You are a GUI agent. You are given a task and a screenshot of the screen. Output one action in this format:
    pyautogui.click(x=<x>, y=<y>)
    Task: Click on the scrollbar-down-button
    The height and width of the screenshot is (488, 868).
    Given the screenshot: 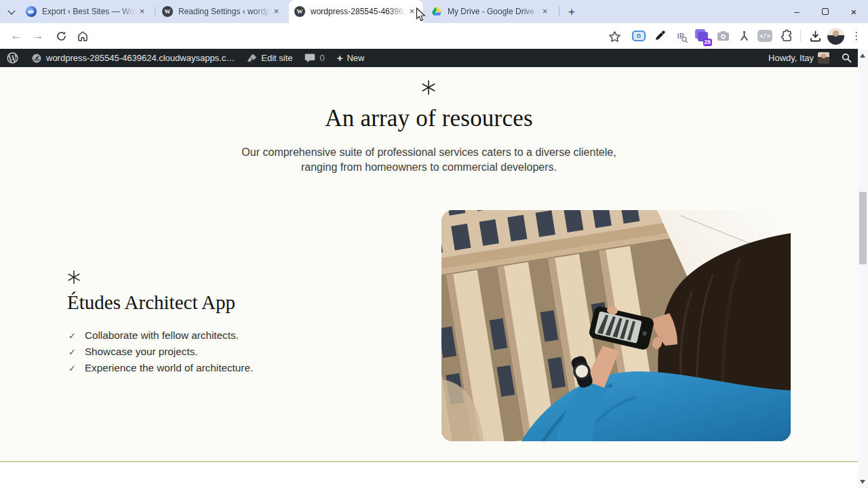 What is the action you would take?
    pyautogui.click(x=863, y=482)
    